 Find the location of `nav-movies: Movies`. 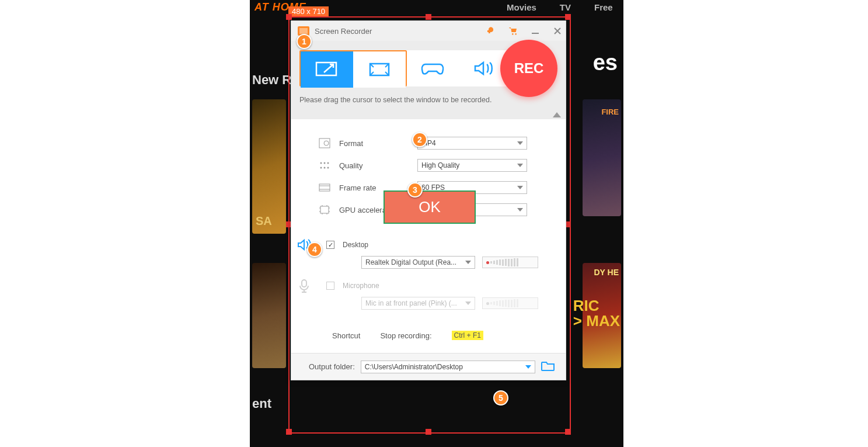

nav-movies: Movies is located at coordinates (522, 9).